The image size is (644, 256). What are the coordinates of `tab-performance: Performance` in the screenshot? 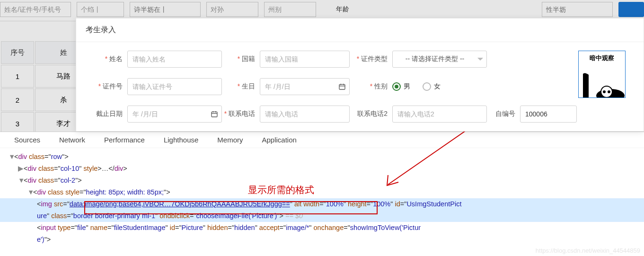 It's located at (124, 140).